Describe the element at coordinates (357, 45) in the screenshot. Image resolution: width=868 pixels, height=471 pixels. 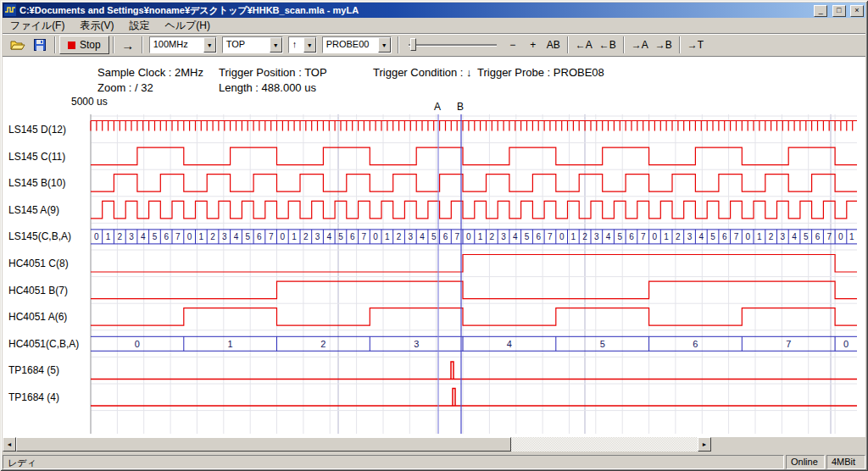
I see `trigger-probe-select: PROBE00 ▼` at that location.